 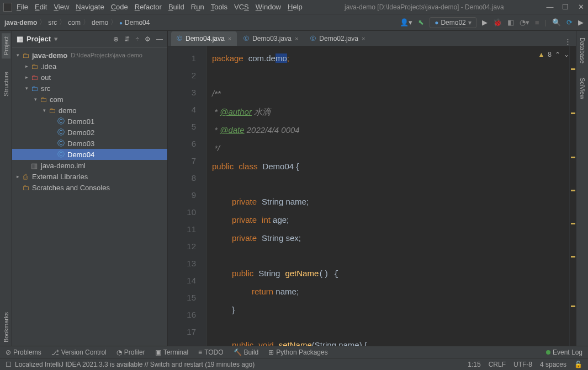 I want to click on project-tool-icon: ▦, so click(x=20, y=39).